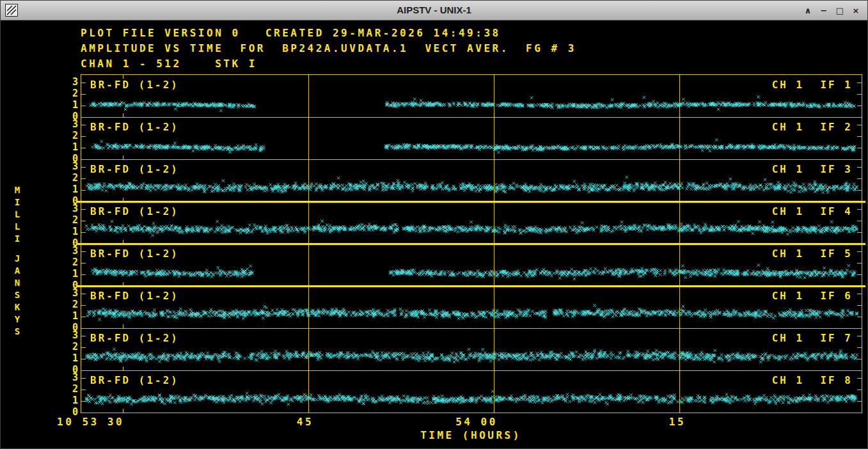 Image resolution: width=868 pixels, height=449 pixels. I want to click on panel-if-label: CH 1 IF 6, so click(812, 295).